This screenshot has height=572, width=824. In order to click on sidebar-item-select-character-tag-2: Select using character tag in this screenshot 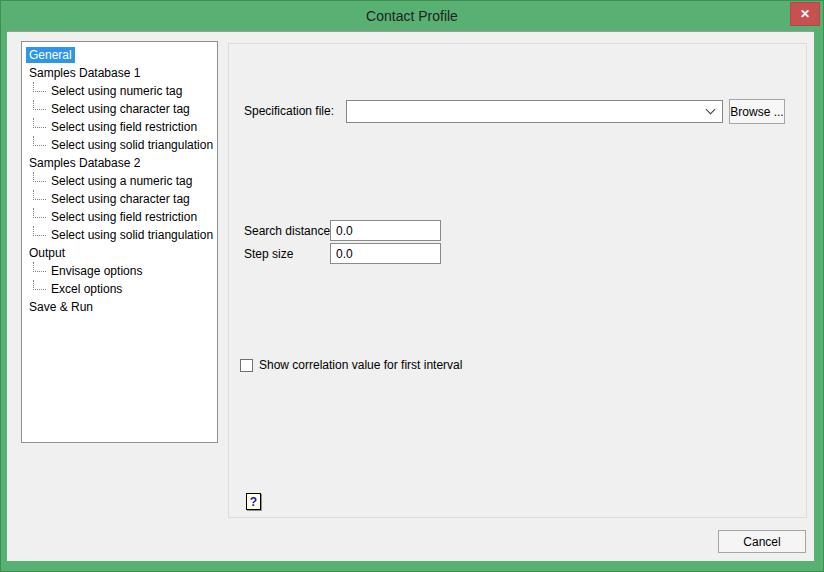, I will do `click(122, 199)`.